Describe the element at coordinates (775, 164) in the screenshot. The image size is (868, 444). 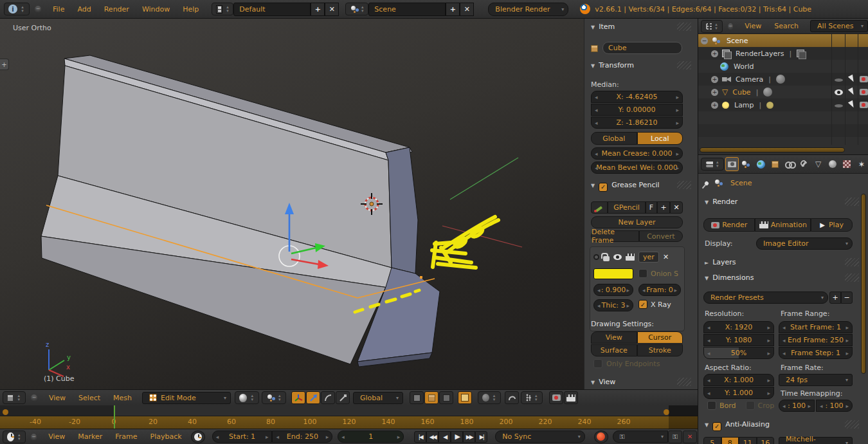
I see `tab-object` at that location.